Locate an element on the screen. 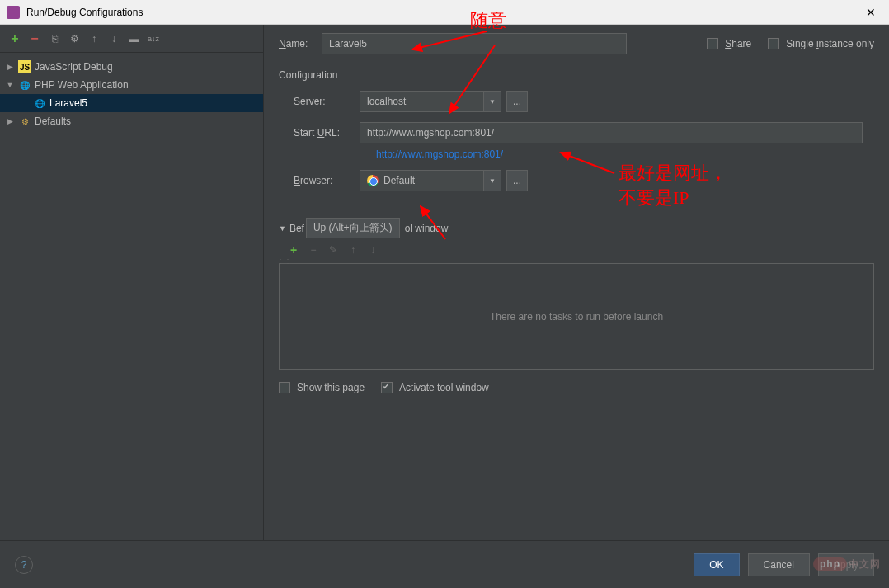 This screenshot has width=889, height=588. chrome-icon is located at coordinates (373, 181).